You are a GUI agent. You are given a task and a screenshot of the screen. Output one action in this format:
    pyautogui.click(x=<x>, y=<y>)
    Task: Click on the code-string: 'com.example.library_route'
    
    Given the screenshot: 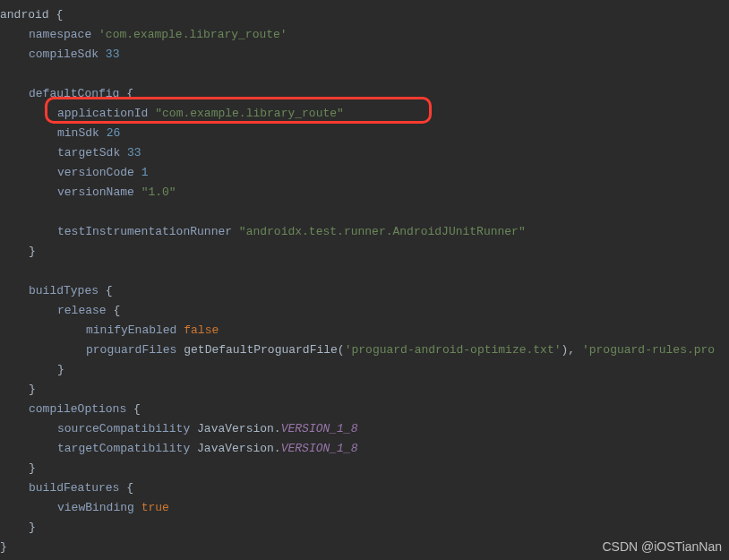 What is the action you would take?
    pyautogui.click(x=193, y=34)
    